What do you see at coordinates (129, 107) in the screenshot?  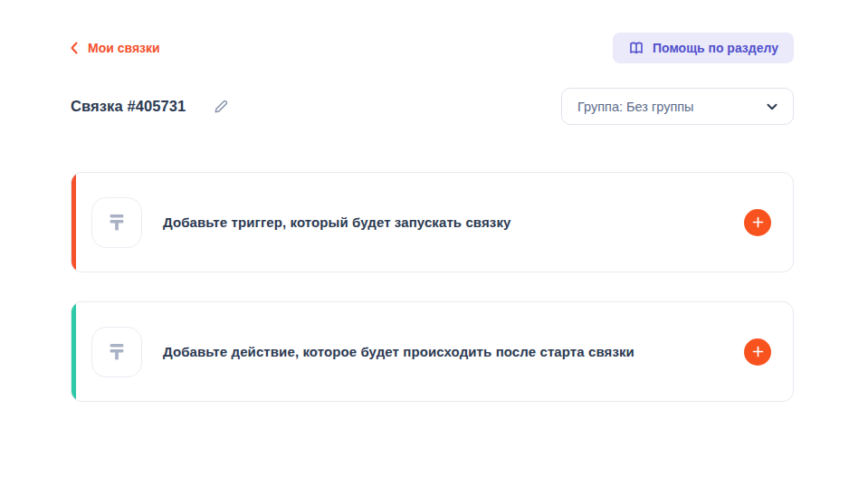 I see `page-title: Связка #405731` at bounding box center [129, 107].